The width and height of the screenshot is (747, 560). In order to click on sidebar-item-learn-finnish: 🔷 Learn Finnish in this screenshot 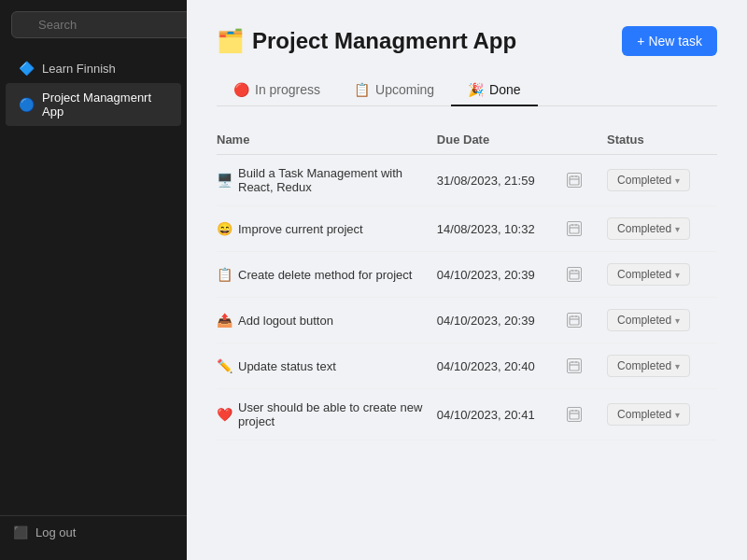, I will do `click(93, 68)`.